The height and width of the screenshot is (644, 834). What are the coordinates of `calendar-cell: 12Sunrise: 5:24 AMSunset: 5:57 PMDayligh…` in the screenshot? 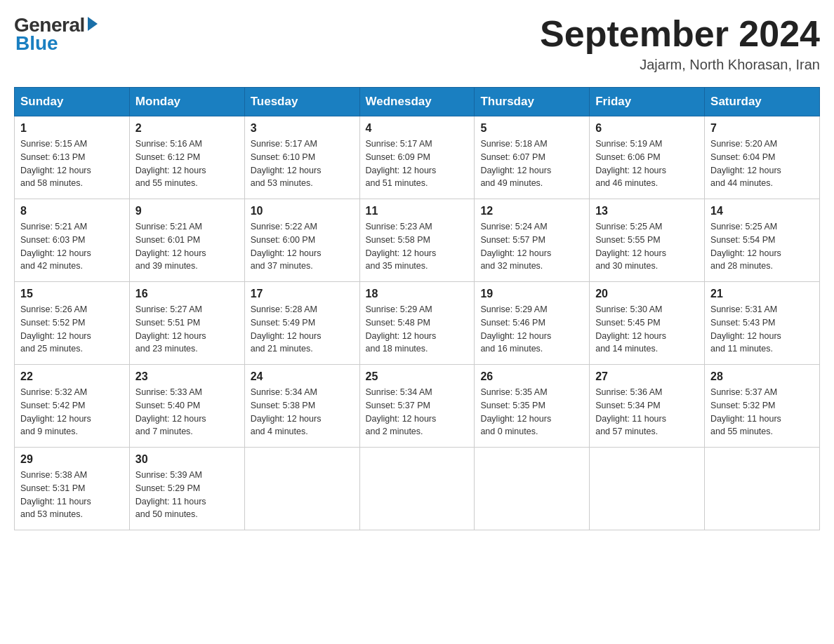 It's located at (532, 241).